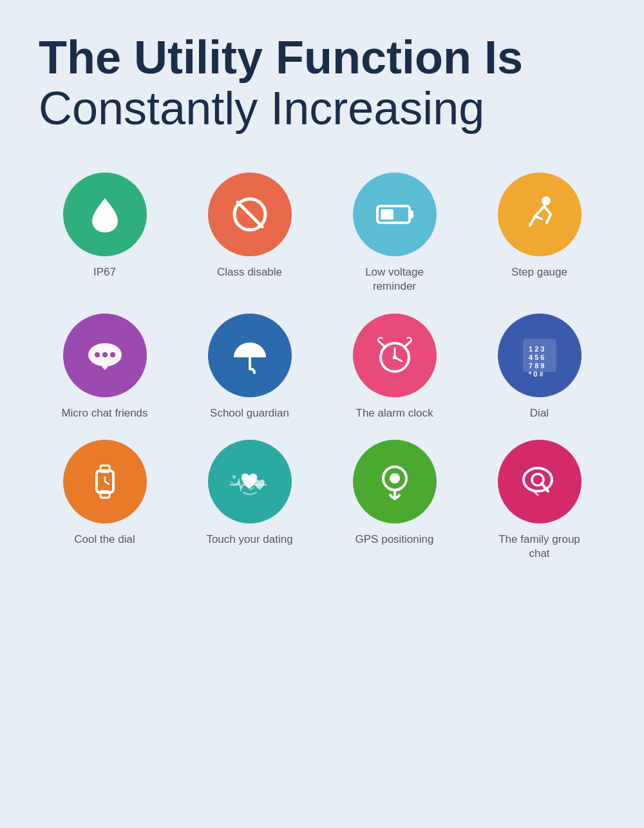 Image resolution: width=644 pixels, height=828 pixels. I want to click on feature-item-school-guardian: School guardian, so click(250, 367).